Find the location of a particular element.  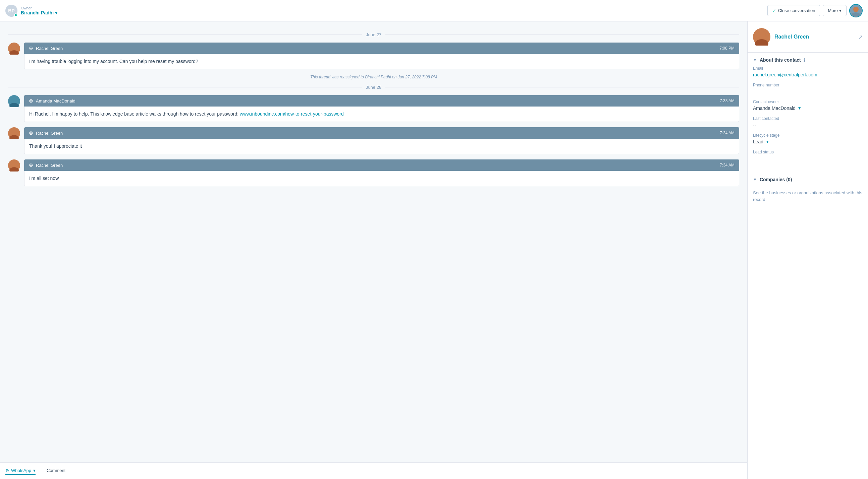

whatsapp-tab: ⊚ WhatsApp ▾ is located at coordinates (21, 471).